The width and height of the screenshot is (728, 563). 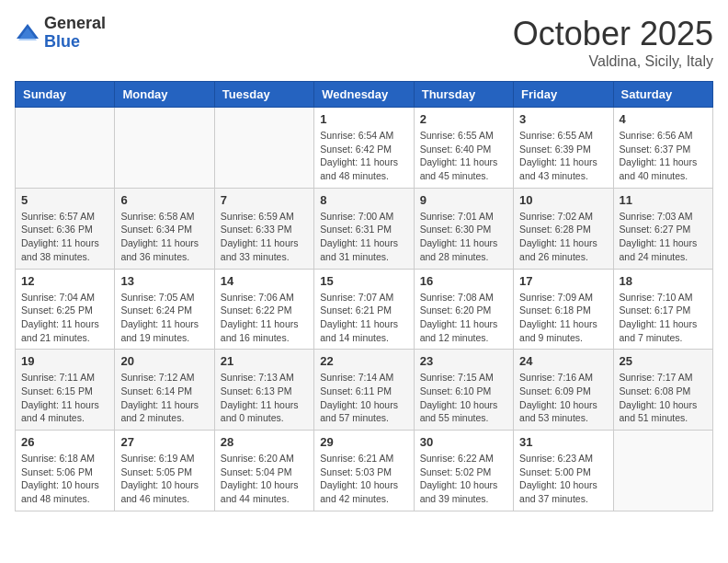 What do you see at coordinates (164, 282) in the screenshot?
I see `day-number: 13` at bounding box center [164, 282].